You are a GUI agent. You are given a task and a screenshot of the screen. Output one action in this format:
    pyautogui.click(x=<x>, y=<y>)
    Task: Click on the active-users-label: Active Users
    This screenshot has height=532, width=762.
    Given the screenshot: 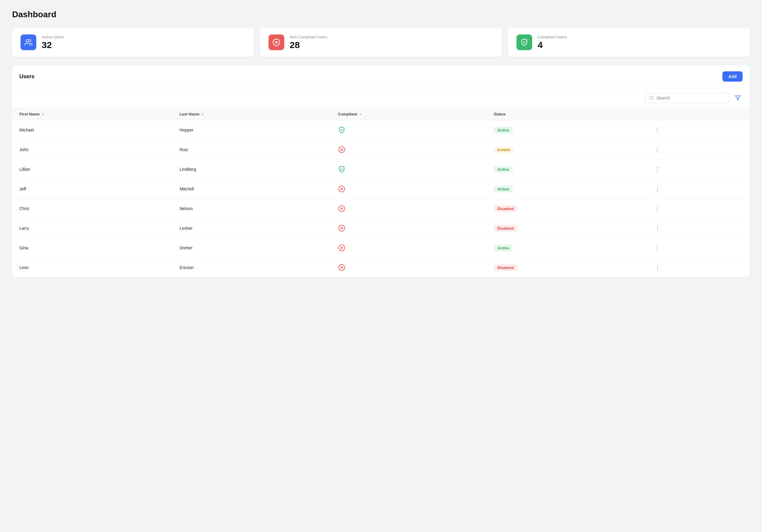 What is the action you would take?
    pyautogui.click(x=53, y=37)
    